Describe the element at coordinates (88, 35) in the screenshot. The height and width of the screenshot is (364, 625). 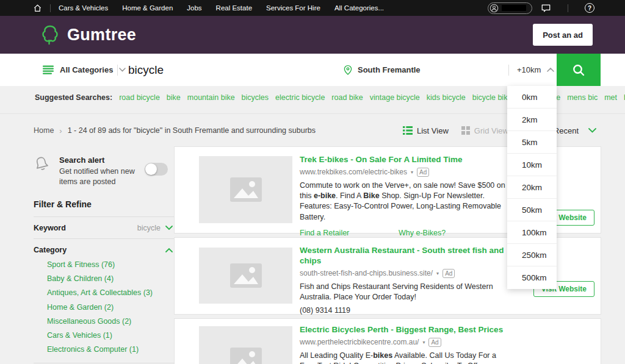
I see `gumtree-logo: Gumtree` at that location.